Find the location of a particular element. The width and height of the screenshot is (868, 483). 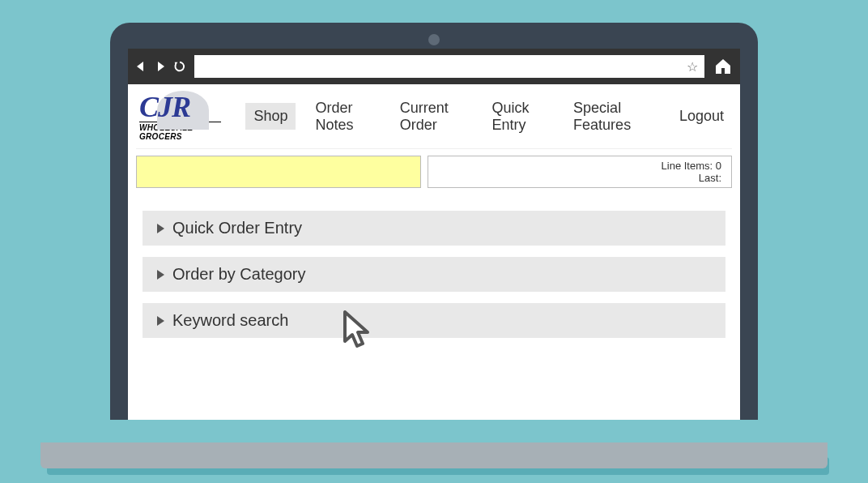

refresh-button is located at coordinates (180, 66).